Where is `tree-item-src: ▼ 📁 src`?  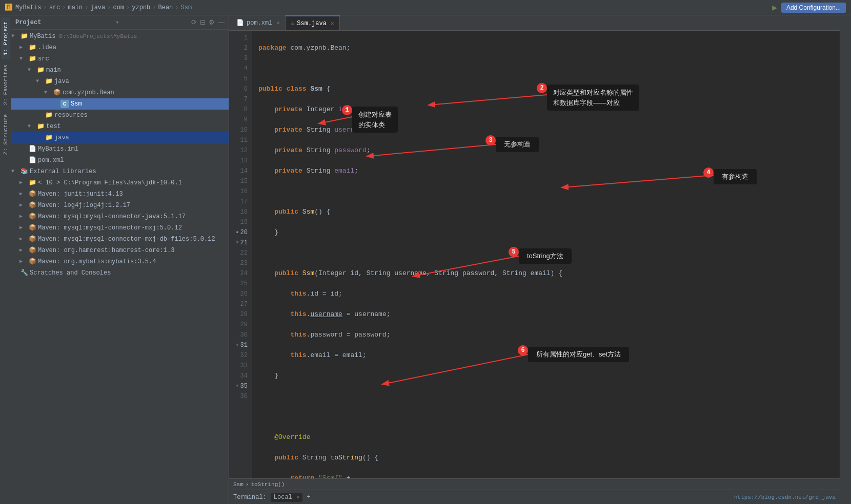 tree-item-src: ▼ 📁 src is located at coordinates (120, 59).